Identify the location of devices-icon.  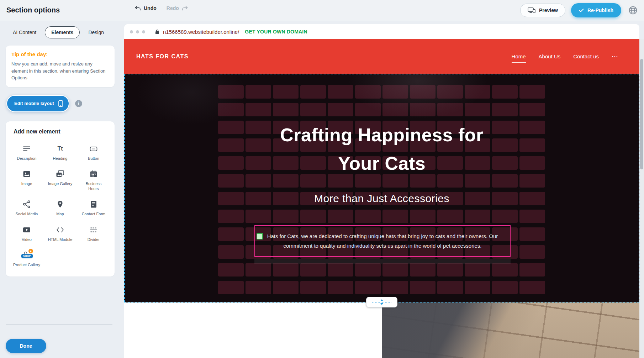
(532, 10).